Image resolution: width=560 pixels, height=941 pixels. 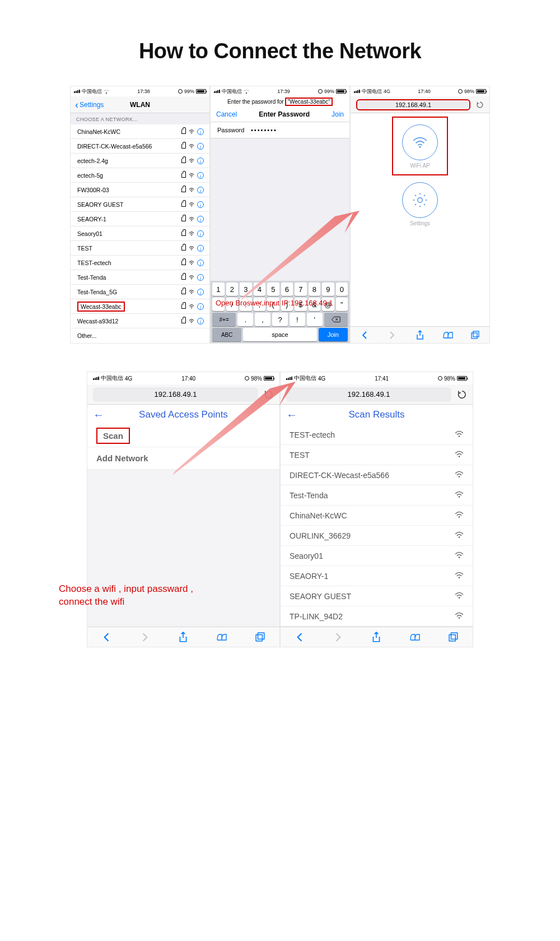 What do you see at coordinates (218, 289) in the screenshot?
I see `key: 1` at bounding box center [218, 289].